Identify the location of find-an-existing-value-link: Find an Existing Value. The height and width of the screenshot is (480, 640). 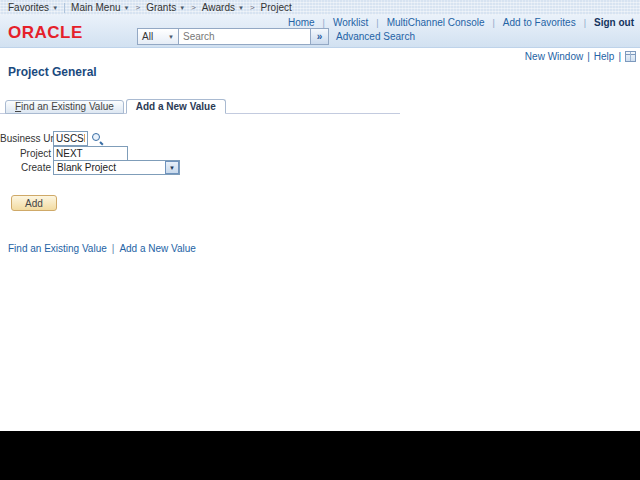
(58, 248).